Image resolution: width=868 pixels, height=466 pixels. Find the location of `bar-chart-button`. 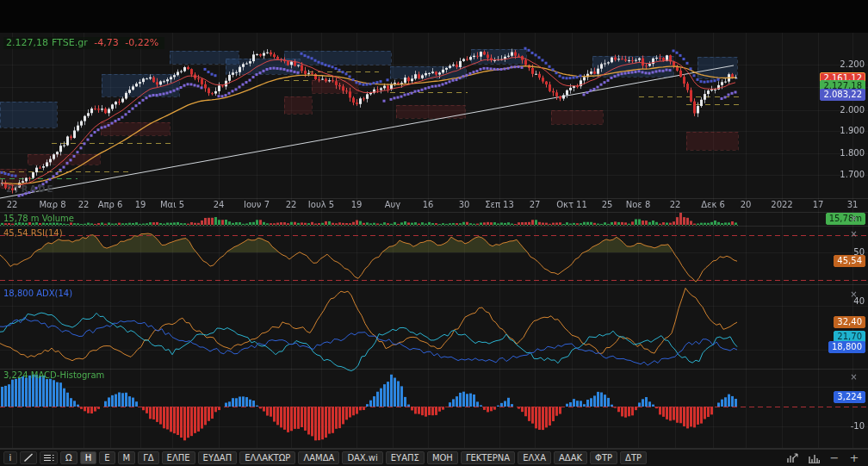

bar-chart-button is located at coordinates (815, 458).